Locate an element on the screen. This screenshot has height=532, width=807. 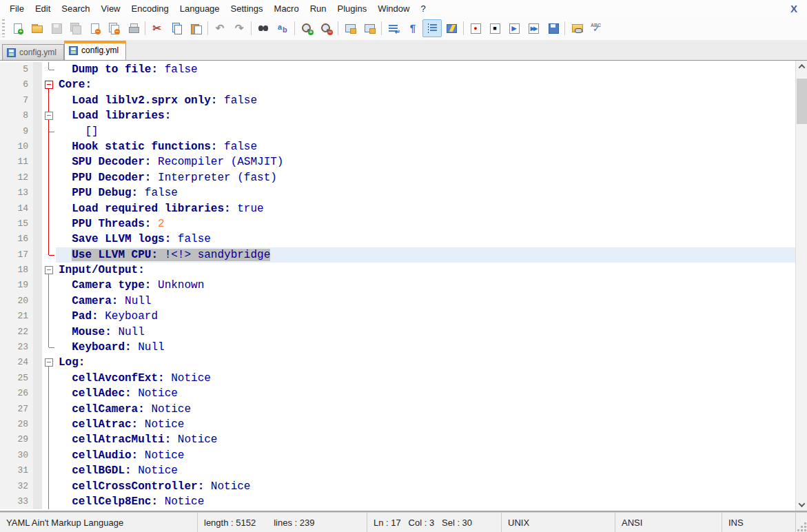
macro-play-button: ▶ is located at coordinates (514, 28).